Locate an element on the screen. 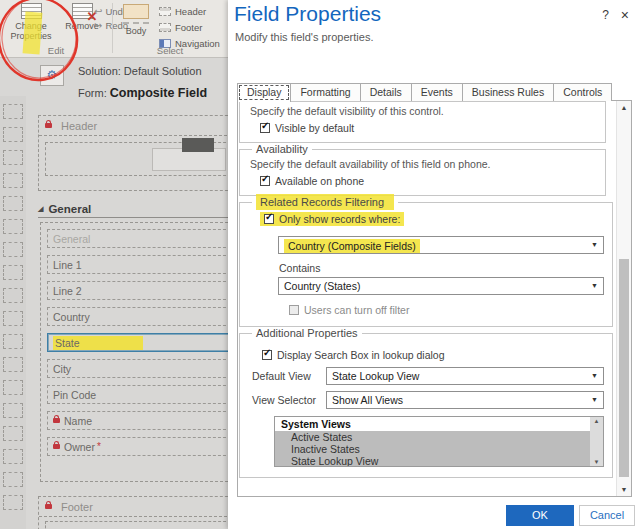 This screenshot has width=640, height=529. turn-off-filter-row: Users can turn off filter is located at coordinates (446, 310).